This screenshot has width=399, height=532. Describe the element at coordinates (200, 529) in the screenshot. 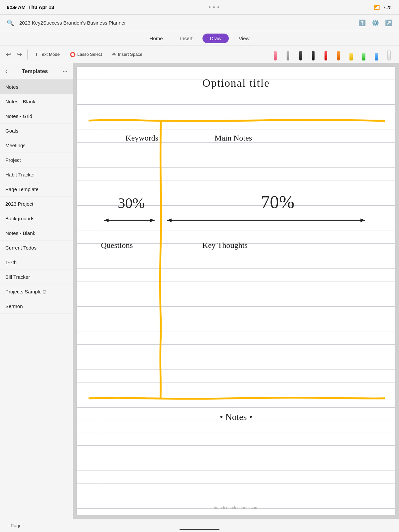

I see `home-indicator` at that location.